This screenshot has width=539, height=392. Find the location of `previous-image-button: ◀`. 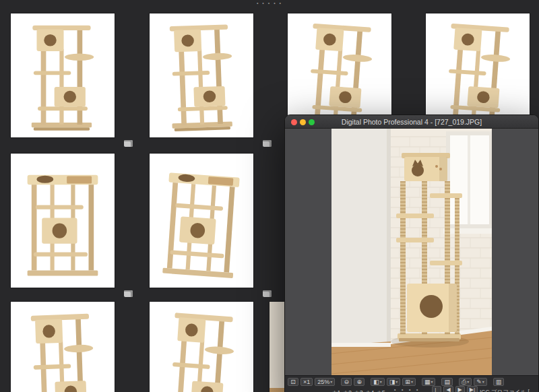

previous-image-button: ◀ is located at coordinates (448, 389).